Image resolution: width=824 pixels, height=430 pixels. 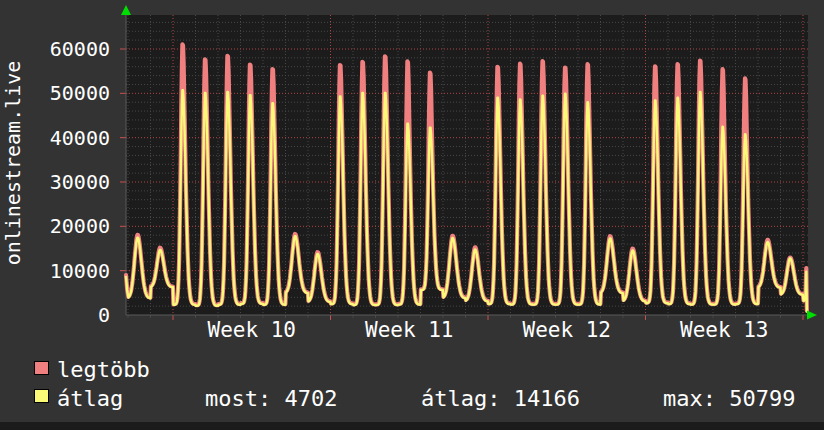 What do you see at coordinates (567, 330) in the screenshot?
I see `x-week-label: Week 12` at bounding box center [567, 330].